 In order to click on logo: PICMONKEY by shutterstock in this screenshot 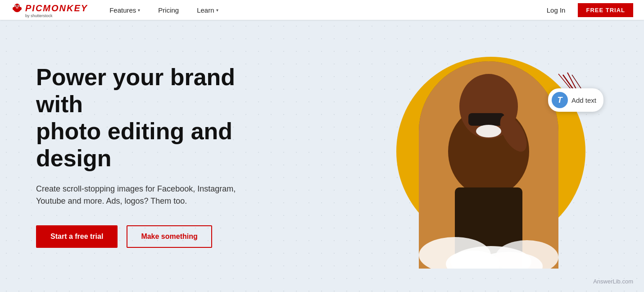, I will do `click(50, 10)`.